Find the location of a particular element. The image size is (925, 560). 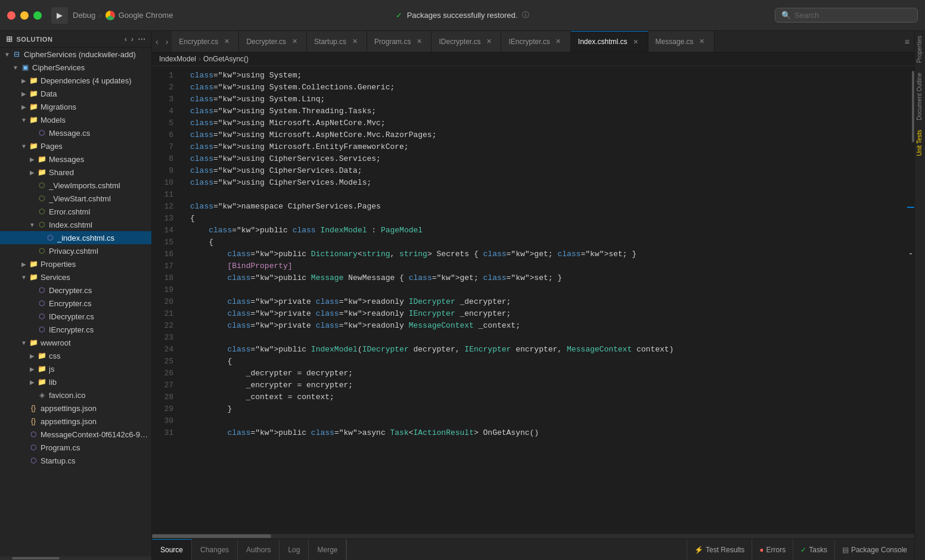

tree-item-program-cs: ⬡ Program.cs is located at coordinates (76, 447).